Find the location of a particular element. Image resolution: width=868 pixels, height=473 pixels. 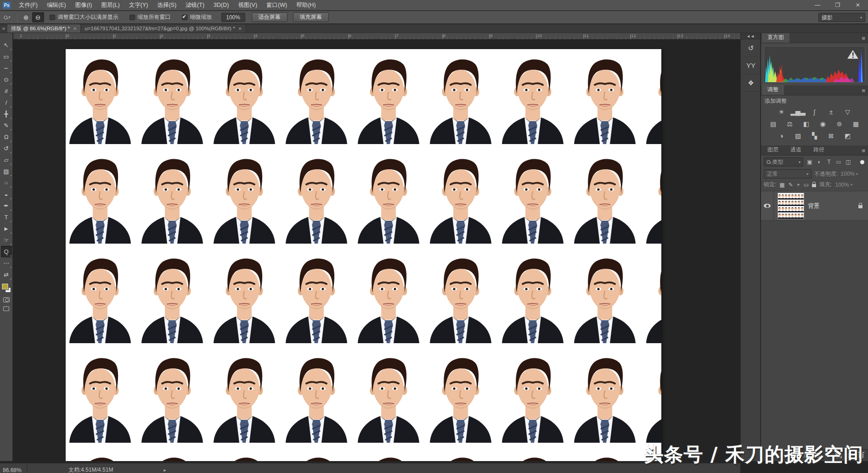

layer-thumbnail is located at coordinates (791, 206).